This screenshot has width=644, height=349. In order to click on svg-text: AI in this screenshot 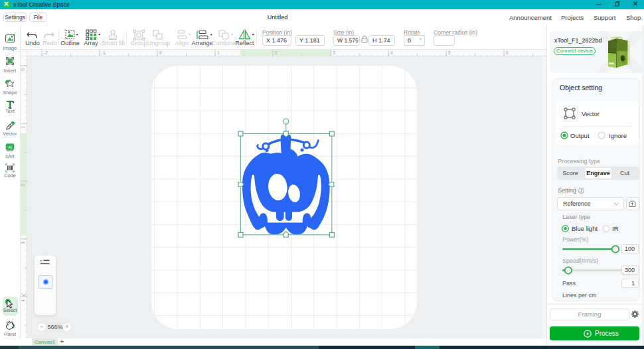, I will do `click(10, 147)`.